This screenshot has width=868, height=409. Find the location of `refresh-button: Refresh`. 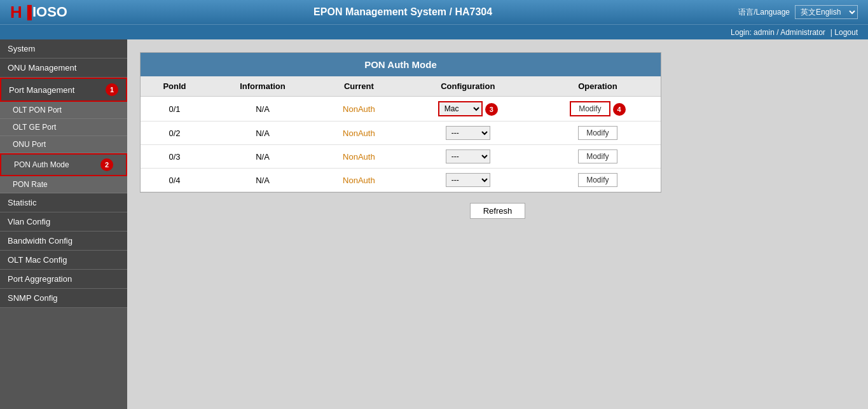

refresh-button: Refresh is located at coordinates (498, 211).